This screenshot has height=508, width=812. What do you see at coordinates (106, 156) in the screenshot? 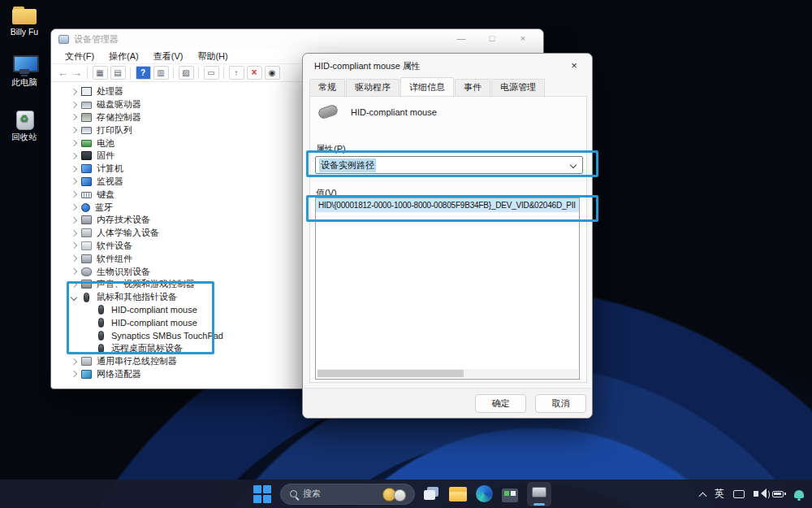
I see `tree-item-label: 固件` at bounding box center [106, 156].